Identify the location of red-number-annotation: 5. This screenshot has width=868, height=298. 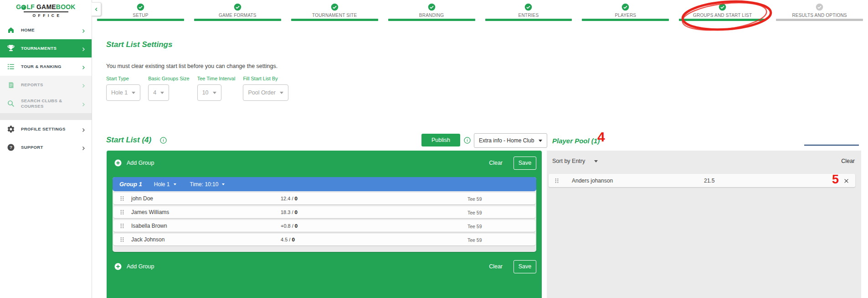
(836, 180).